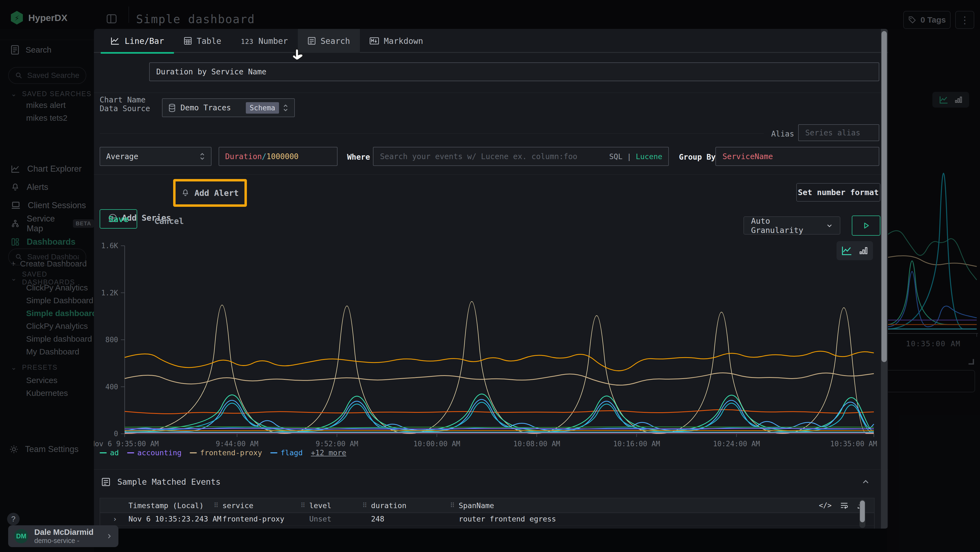 This screenshot has width=980, height=552. I want to click on svg-text: 10:35:00 AM, so click(854, 444).